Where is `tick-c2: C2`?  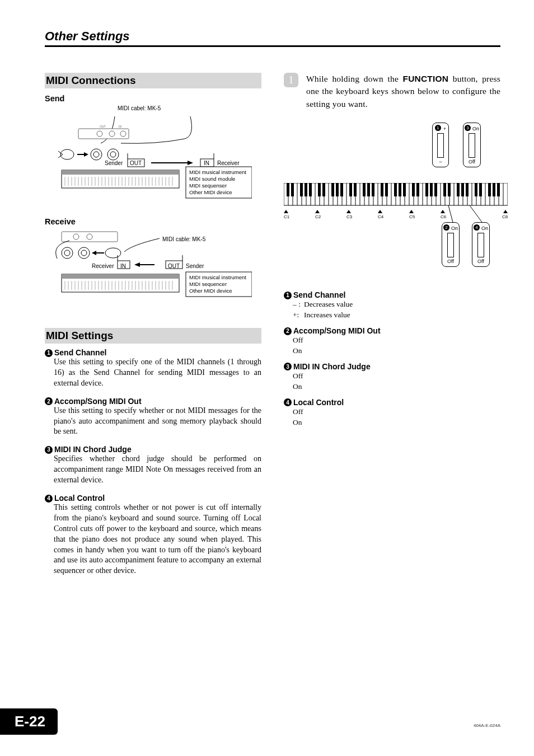
tick-c2: C2 is located at coordinates (318, 217).